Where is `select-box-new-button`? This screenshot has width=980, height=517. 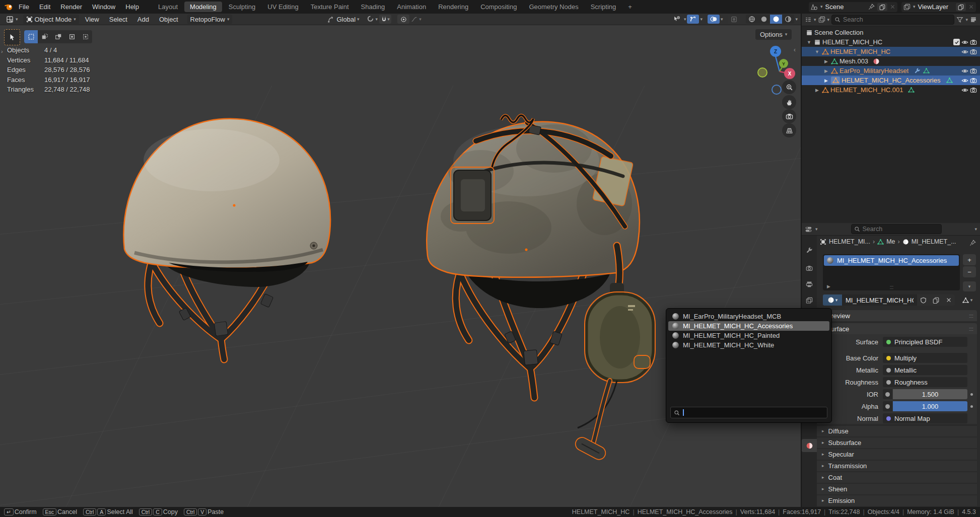 select-box-new-button is located at coordinates (31, 37).